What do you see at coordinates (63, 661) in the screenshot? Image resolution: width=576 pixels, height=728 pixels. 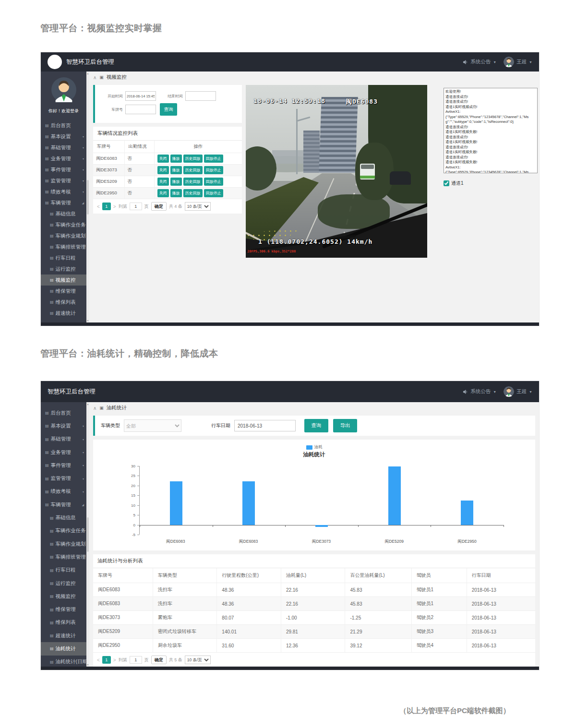 I see `sidebar-item-油耗统计(日期): ▤油耗统计(日期)` at bounding box center [63, 661].